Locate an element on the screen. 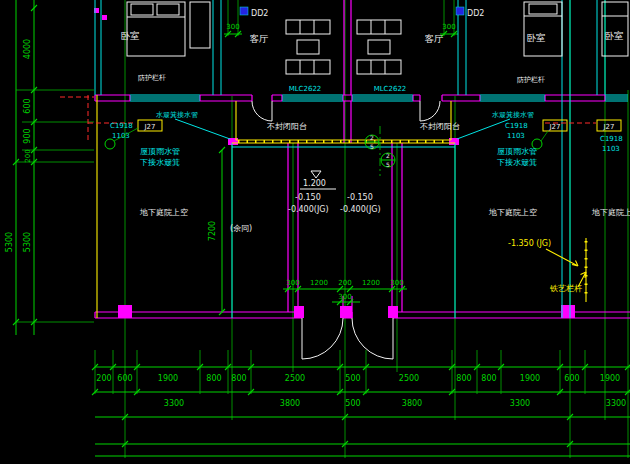  level-minus-0400-a: -0.400(JG) is located at coordinates (308, 210).